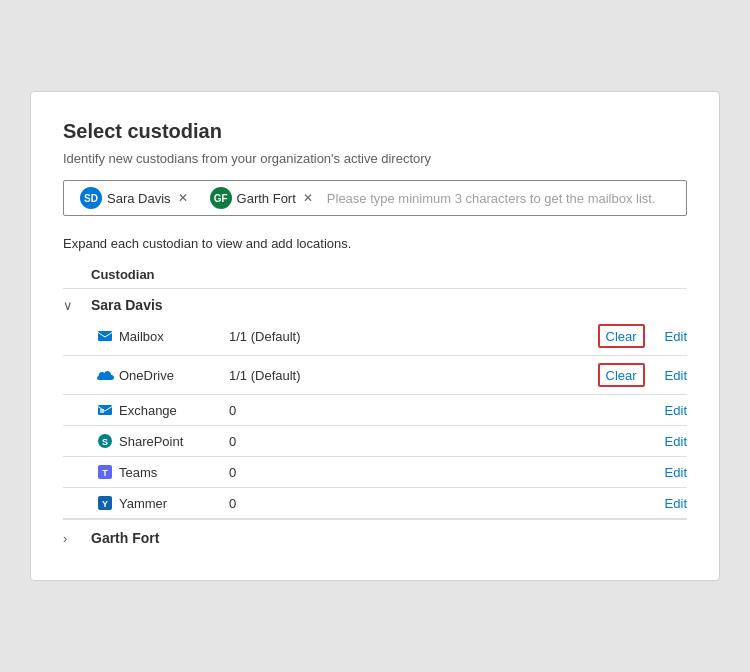 The height and width of the screenshot is (672, 750). What do you see at coordinates (398, 472) in the screenshot?
I see `teams-value: 0` at bounding box center [398, 472].